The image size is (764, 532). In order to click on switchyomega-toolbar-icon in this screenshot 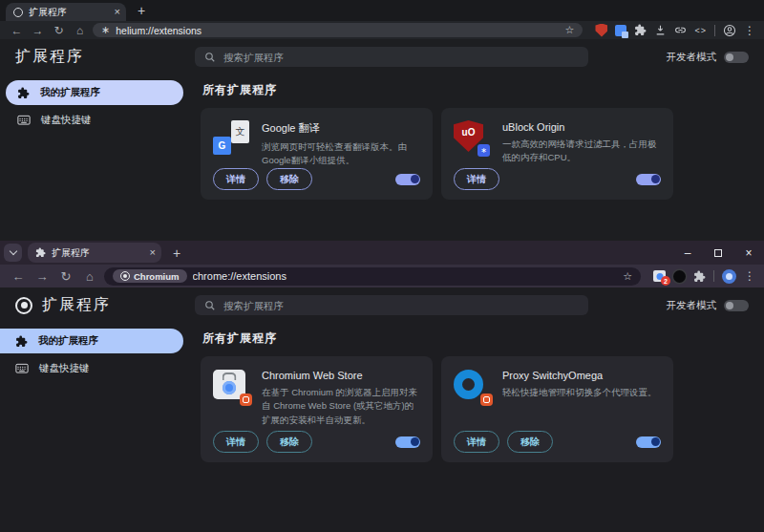, I will do `click(680, 277)`.